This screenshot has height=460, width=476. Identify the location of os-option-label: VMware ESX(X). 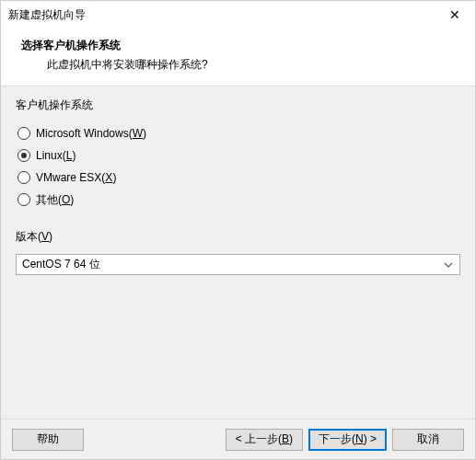
(75, 178).